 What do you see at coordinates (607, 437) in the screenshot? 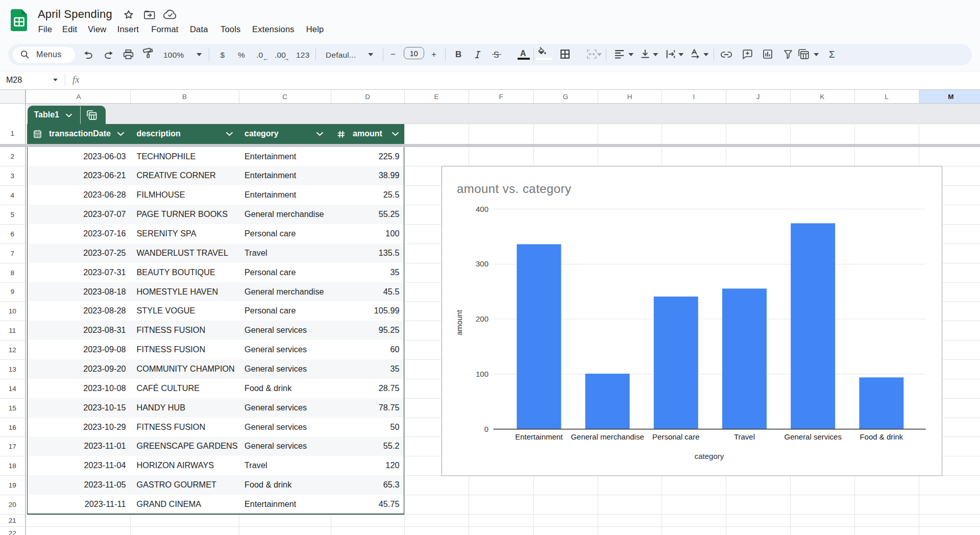
I see `svg-text: General merchandise` at bounding box center [607, 437].